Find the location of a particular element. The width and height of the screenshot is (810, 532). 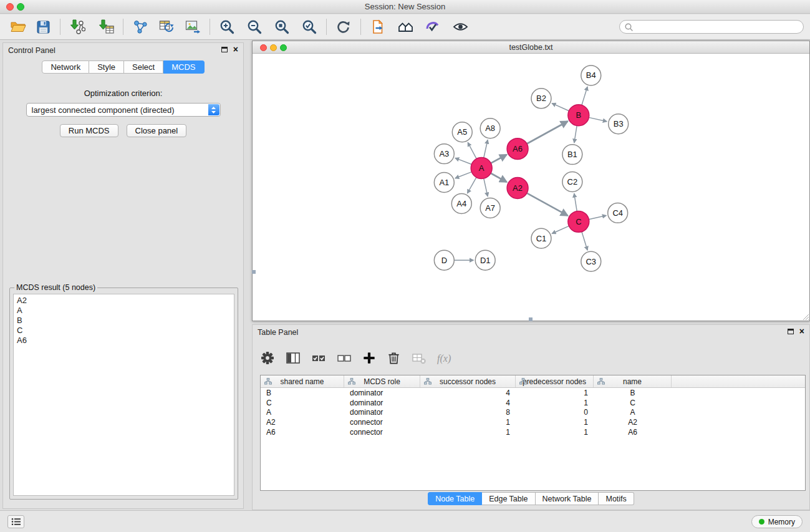

column-header-predecessor-nodes: predecessor nodes is located at coordinates (555, 382).